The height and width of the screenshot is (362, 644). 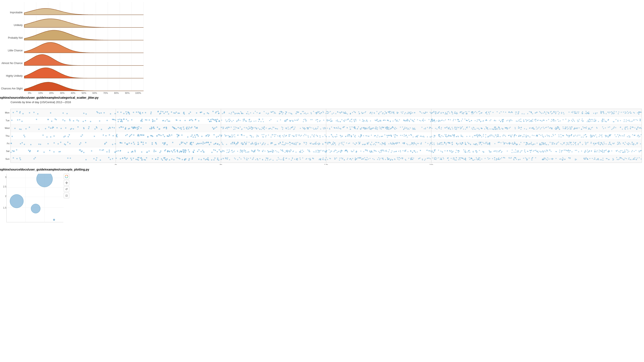 What do you see at coordinates (571, 136) in the screenshot?
I see `svg-point-2080` at bounding box center [571, 136].